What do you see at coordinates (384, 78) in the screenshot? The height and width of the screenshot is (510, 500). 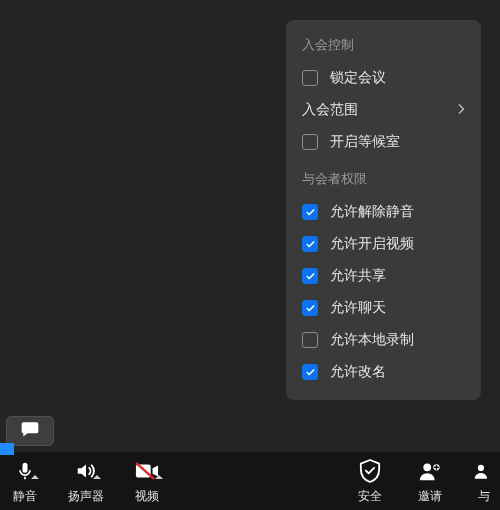 I see `menu-item-lock-meeting: 锁定会议` at bounding box center [384, 78].